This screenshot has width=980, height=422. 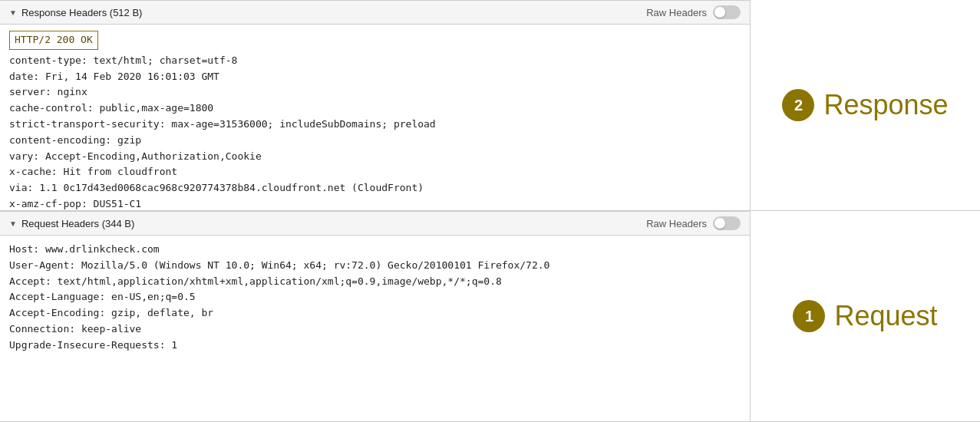 I want to click on request-circle-badge: 1, so click(x=809, y=316).